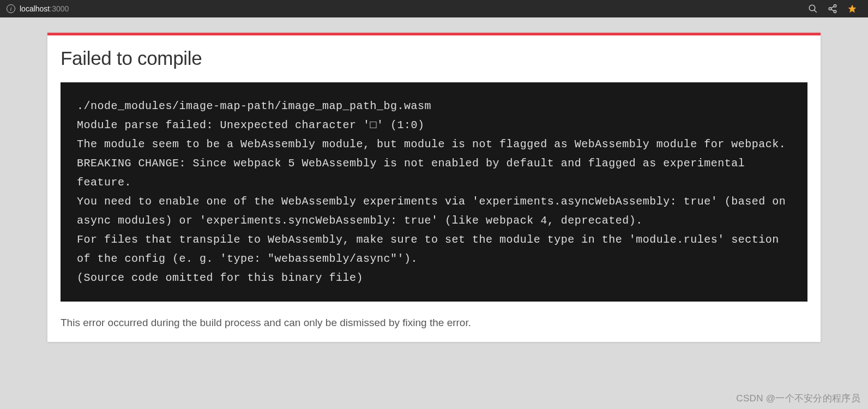 This screenshot has width=868, height=409. What do you see at coordinates (434, 58) in the screenshot?
I see `error-title: Failed to compile` at bounding box center [434, 58].